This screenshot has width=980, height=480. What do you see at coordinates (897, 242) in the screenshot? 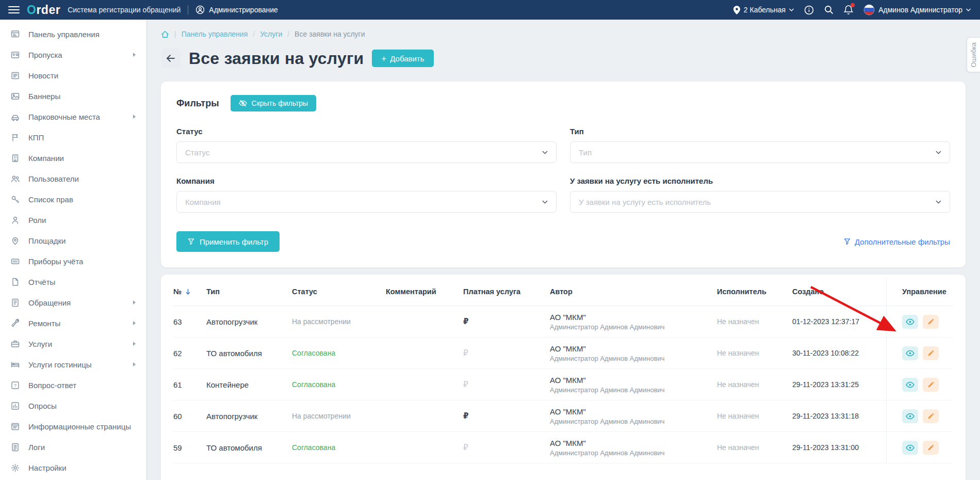
I see `additional-filters-link: Дополнительные фильтры` at bounding box center [897, 242].